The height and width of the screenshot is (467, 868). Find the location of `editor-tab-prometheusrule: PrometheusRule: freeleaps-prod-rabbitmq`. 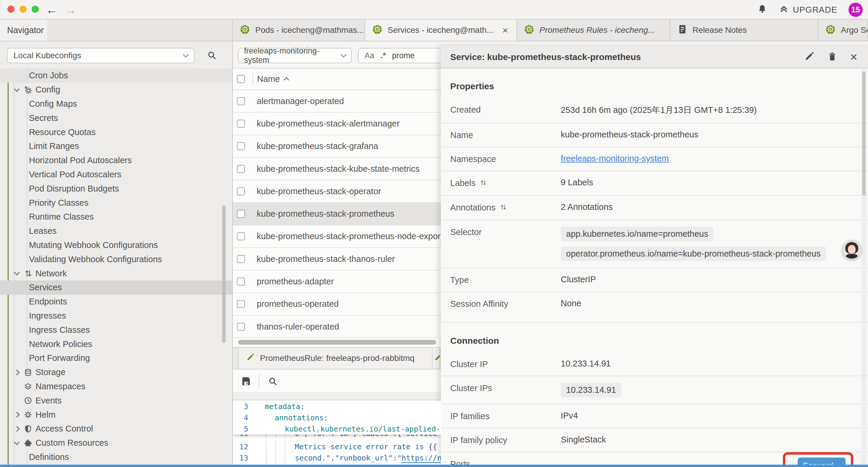

editor-tab-prometheusrule: PrometheusRule: freeleaps-prod-rabbitmq is located at coordinates (336, 358).